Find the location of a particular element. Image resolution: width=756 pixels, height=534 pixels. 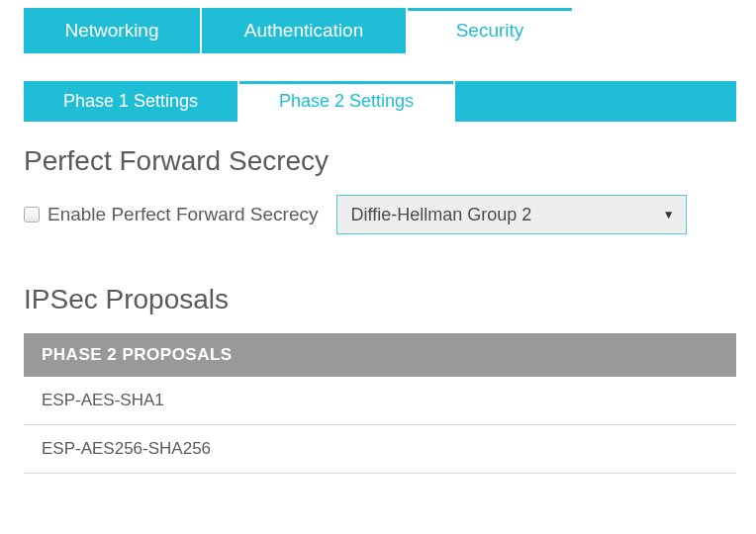

table-row: ESP-AES-SHA1 is located at coordinates (380, 401).